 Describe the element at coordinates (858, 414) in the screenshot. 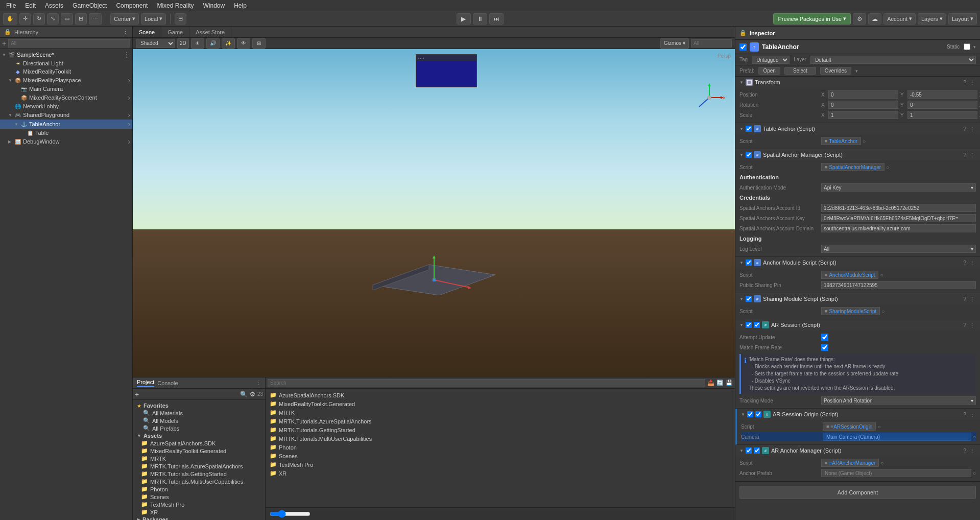

I see `ar-session-origin-header: ▼ # AR Session Origin (Script) ? ⋮` at that location.